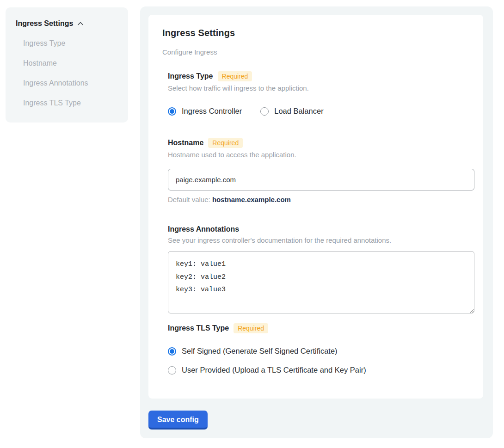 The width and height of the screenshot is (504, 448). I want to click on ingress-tls-type-radio-group: Self Signed (Generate Self Signed Certif…, so click(319, 361).